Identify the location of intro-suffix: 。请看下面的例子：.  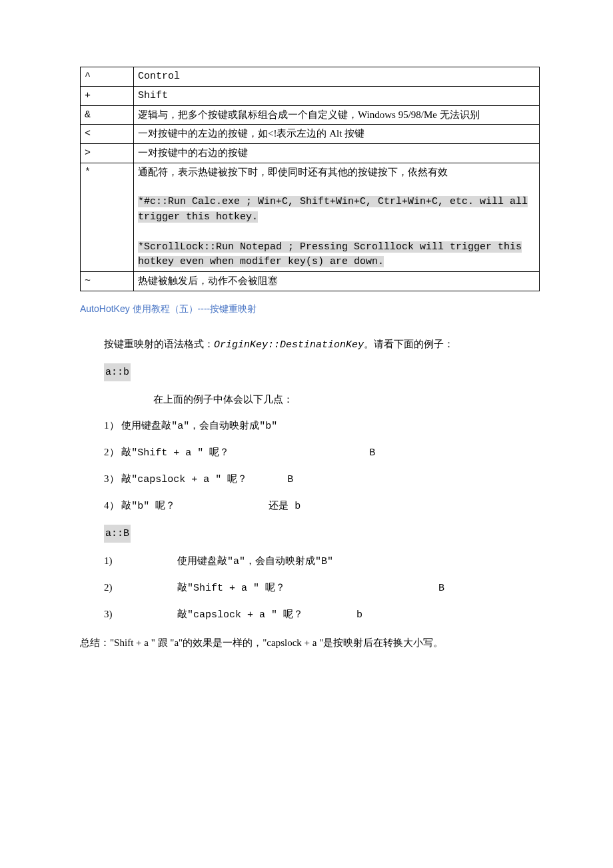
(409, 344).